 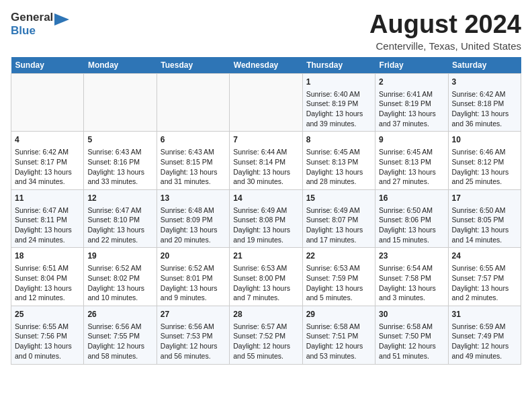 What do you see at coordinates (339, 66) in the screenshot?
I see `day-of-week-header: Thursday` at bounding box center [339, 66].